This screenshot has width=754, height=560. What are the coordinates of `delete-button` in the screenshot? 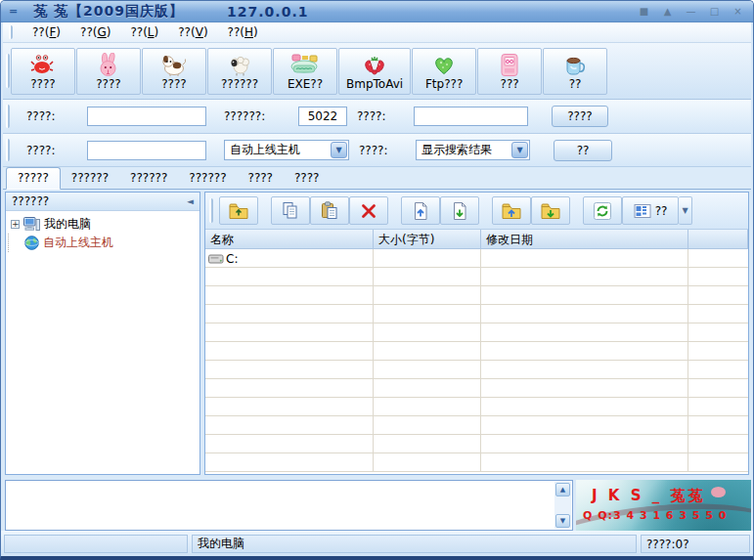 It's located at (369, 211).